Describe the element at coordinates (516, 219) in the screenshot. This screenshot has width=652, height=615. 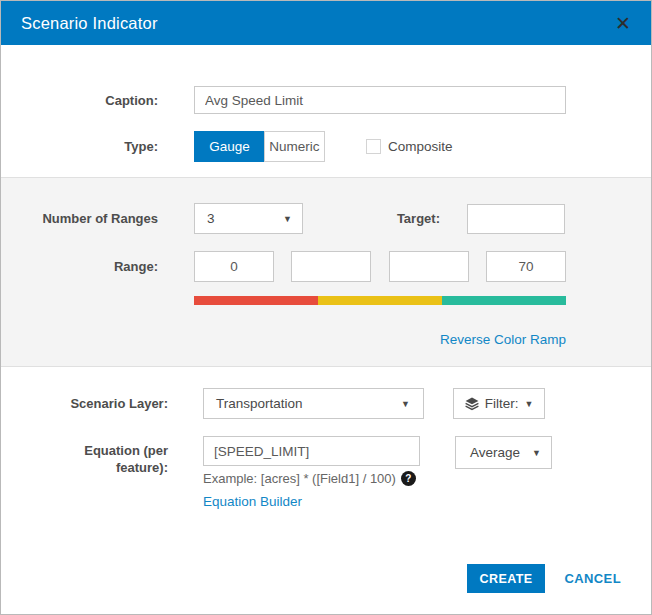
I see `target-input` at that location.